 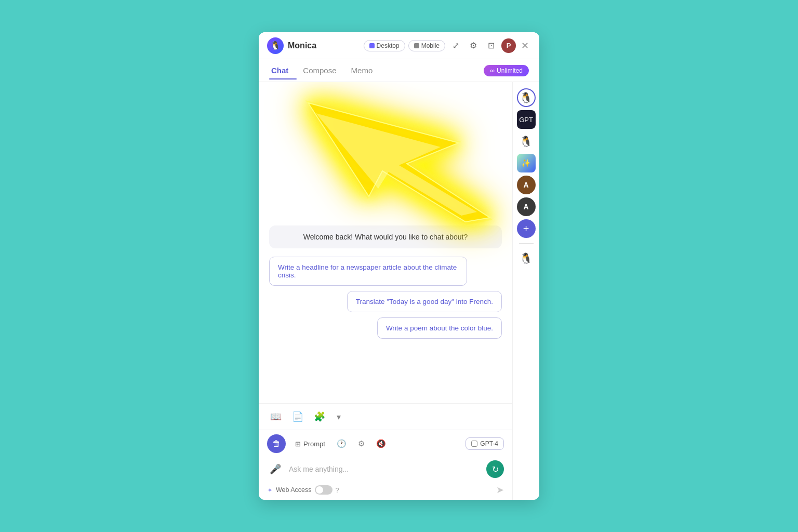 What do you see at coordinates (283, 71) in the screenshot?
I see `tab-chat: Chat` at bounding box center [283, 71].